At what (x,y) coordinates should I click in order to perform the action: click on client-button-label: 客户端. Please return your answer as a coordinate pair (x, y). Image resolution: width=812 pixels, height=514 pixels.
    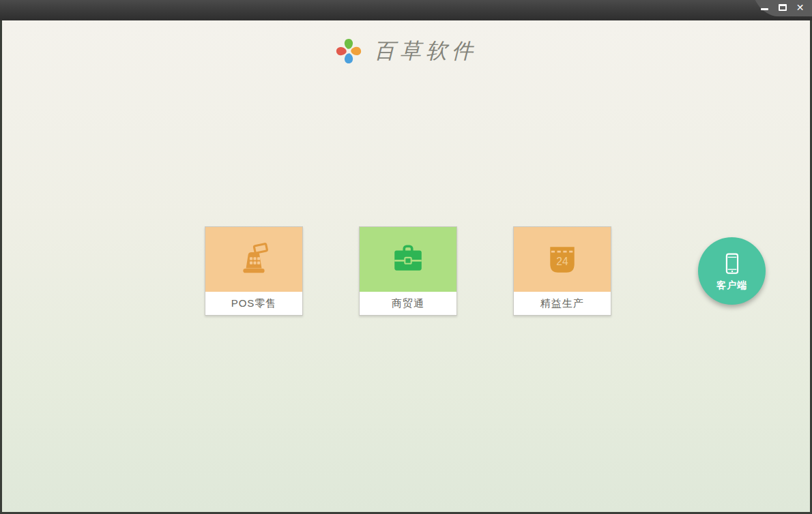
    Looking at the image, I should click on (731, 286).